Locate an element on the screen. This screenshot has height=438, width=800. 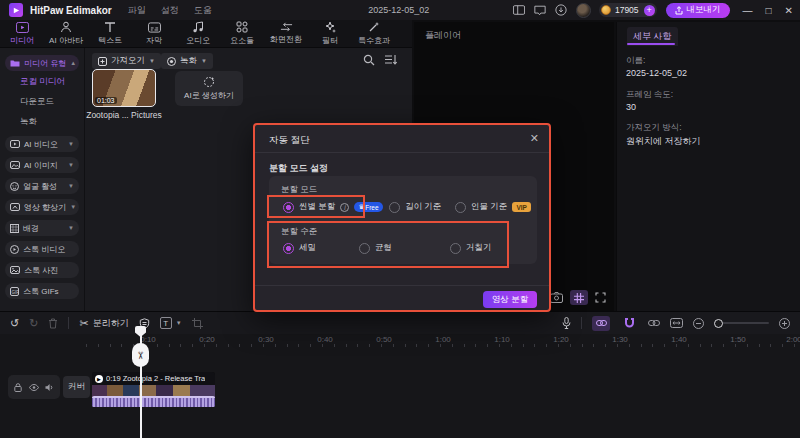
tab-subtitles: 자막 is located at coordinates (154, 34).